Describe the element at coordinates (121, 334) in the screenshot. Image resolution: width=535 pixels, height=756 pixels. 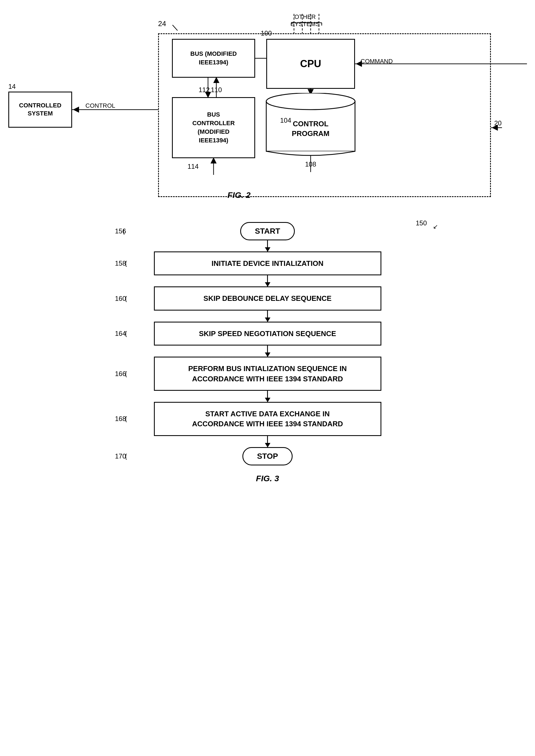
I see `ref-164-label: 164` at that location.